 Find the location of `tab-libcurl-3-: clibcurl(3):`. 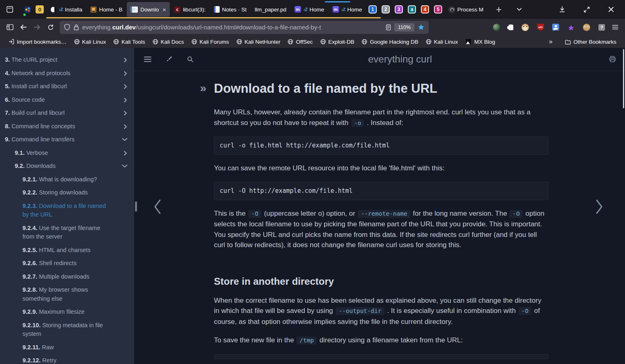

tab-libcurl-3-: clibcurl(3): is located at coordinates (190, 9).